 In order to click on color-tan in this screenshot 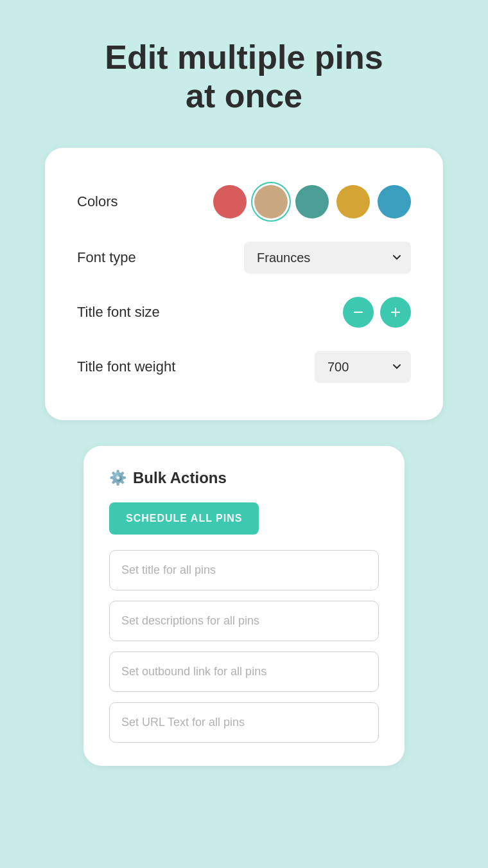, I will do `click(271, 202)`.